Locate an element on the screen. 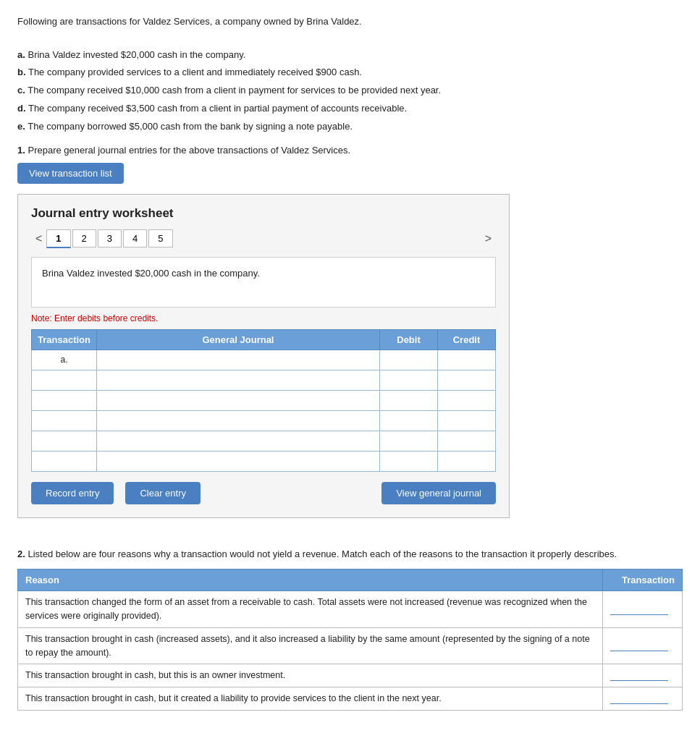 The height and width of the screenshot is (741, 700). header-transaction: Transaction is located at coordinates (64, 339).